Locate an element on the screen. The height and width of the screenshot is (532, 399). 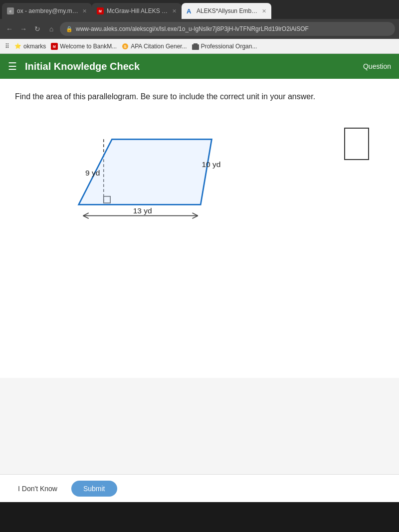
address-bar-row: ← → ↻ ⌂ 🔒 www-awu.aleks.com/alekscgi/x/l… is located at coordinates (200, 29).